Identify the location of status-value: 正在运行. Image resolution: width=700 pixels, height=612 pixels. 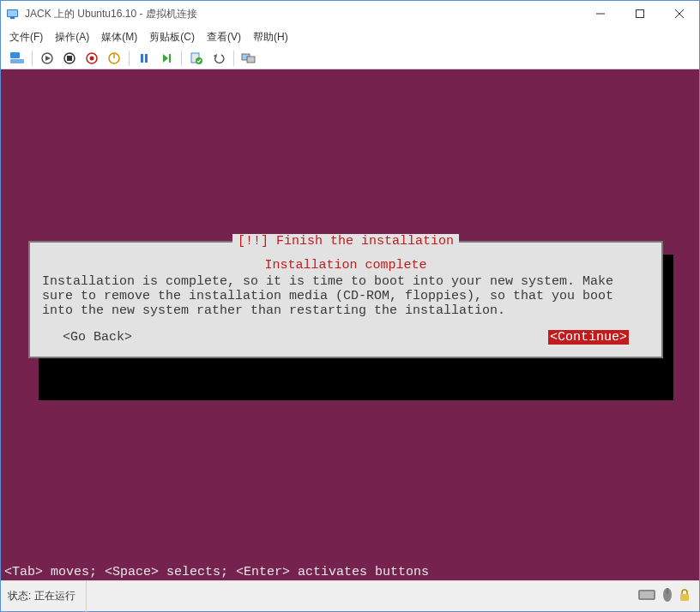
(55, 597).